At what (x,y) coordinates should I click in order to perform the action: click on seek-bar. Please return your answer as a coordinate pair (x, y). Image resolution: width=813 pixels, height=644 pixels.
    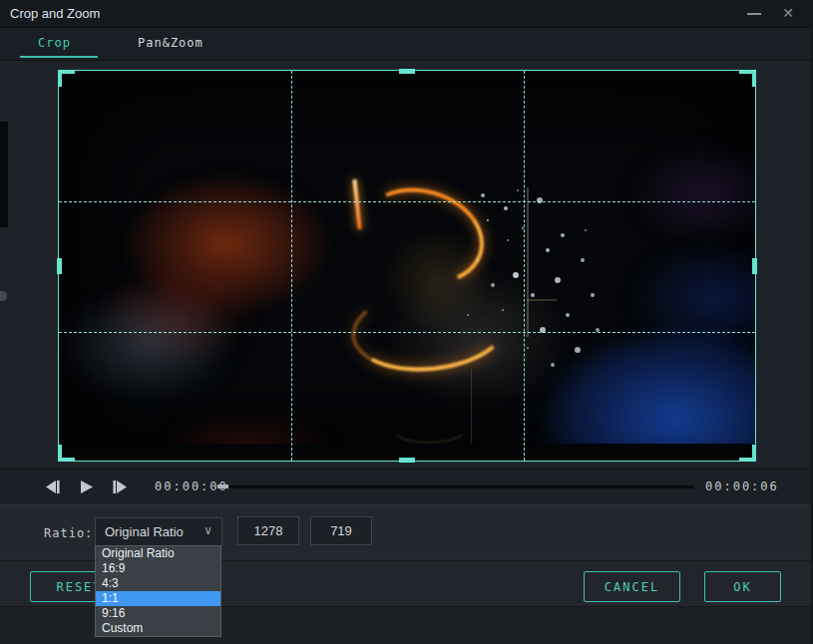
    Looking at the image, I should click on (456, 486).